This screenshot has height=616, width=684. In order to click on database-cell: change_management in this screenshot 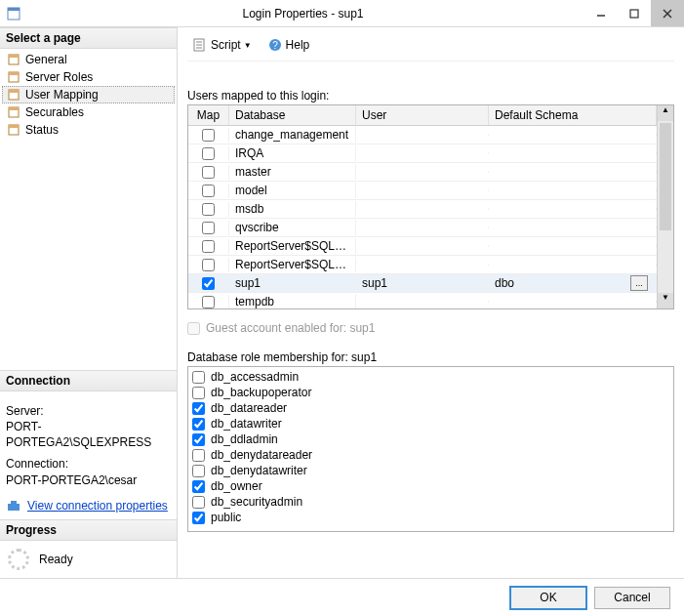, I will do `click(293, 135)`.